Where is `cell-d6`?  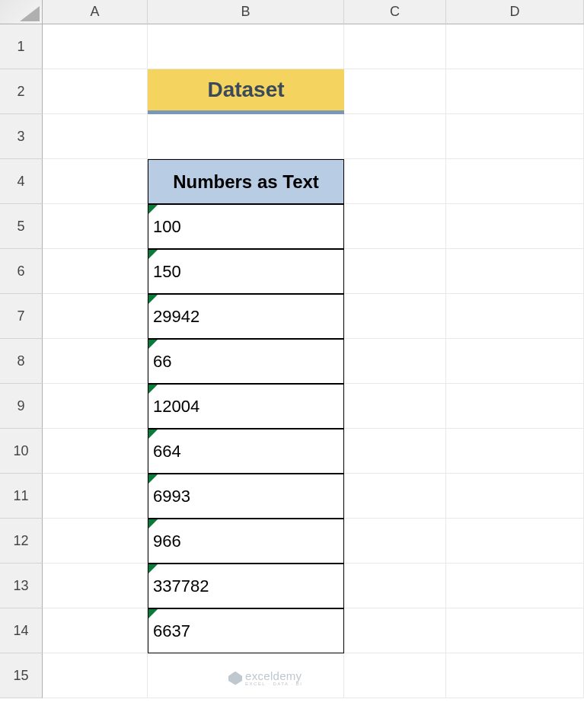 cell-d6 is located at coordinates (515, 271).